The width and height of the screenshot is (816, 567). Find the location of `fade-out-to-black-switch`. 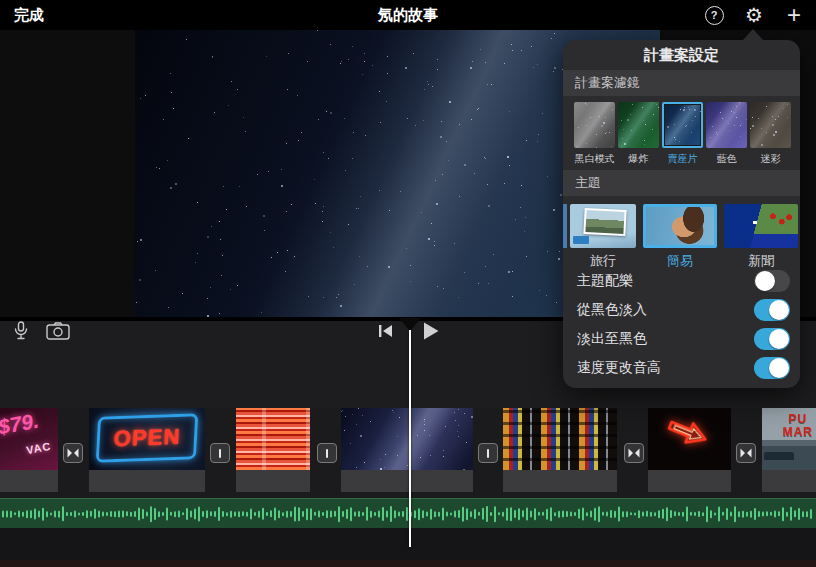

fade-out-to-black-switch is located at coordinates (772, 339).